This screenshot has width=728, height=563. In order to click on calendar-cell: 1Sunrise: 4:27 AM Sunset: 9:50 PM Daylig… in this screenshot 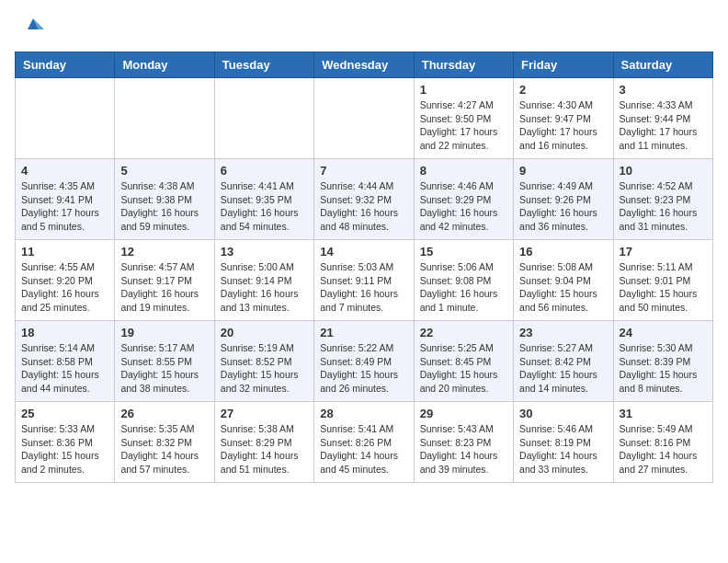, I will do `click(463, 119)`.